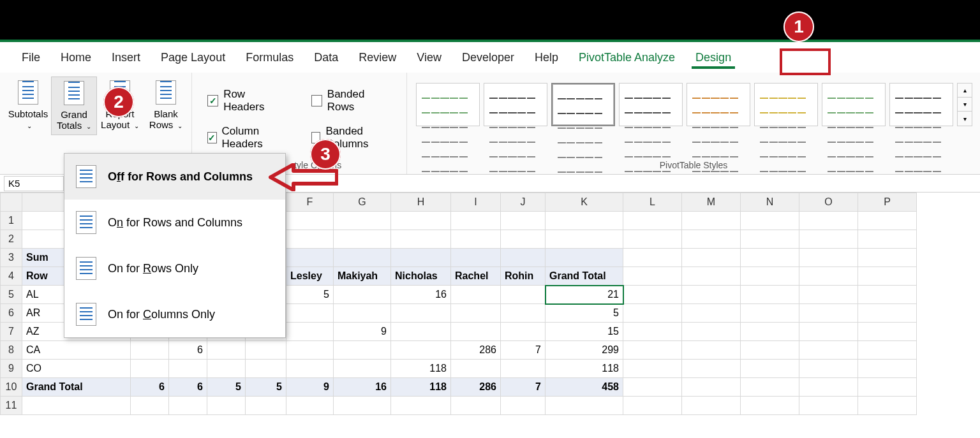  I want to click on cell: 15, so click(584, 332).